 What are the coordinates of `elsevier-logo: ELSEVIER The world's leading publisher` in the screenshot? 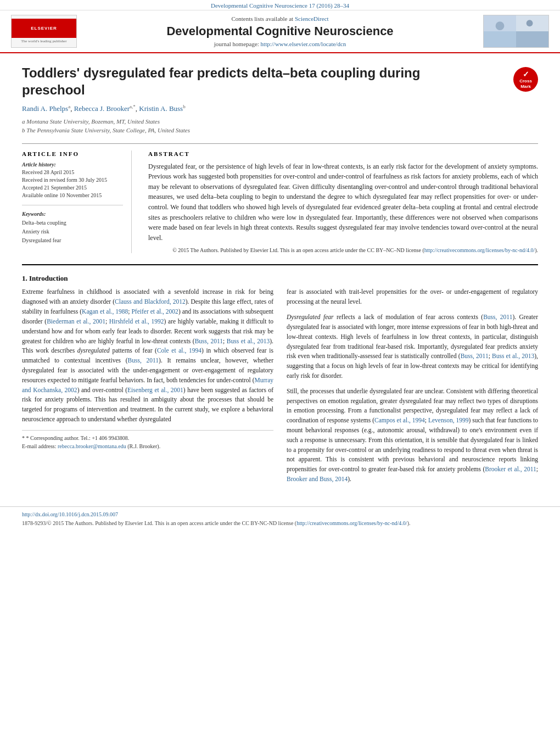 It's located at (44, 31).